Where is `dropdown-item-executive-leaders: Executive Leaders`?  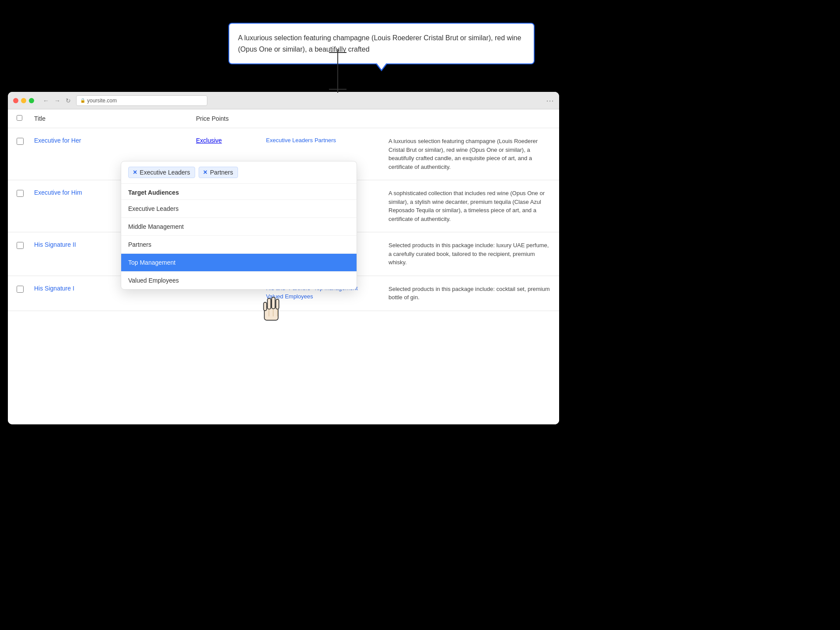 dropdown-item-executive-leaders: Executive Leaders is located at coordinates (239, 208).